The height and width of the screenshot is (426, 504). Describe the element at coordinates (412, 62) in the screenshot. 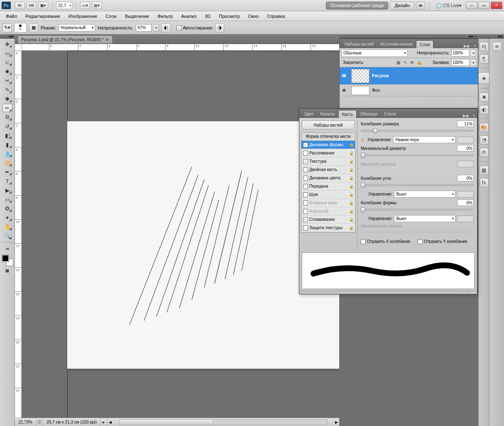

I see `lock-position-icon: ✥` at that location.